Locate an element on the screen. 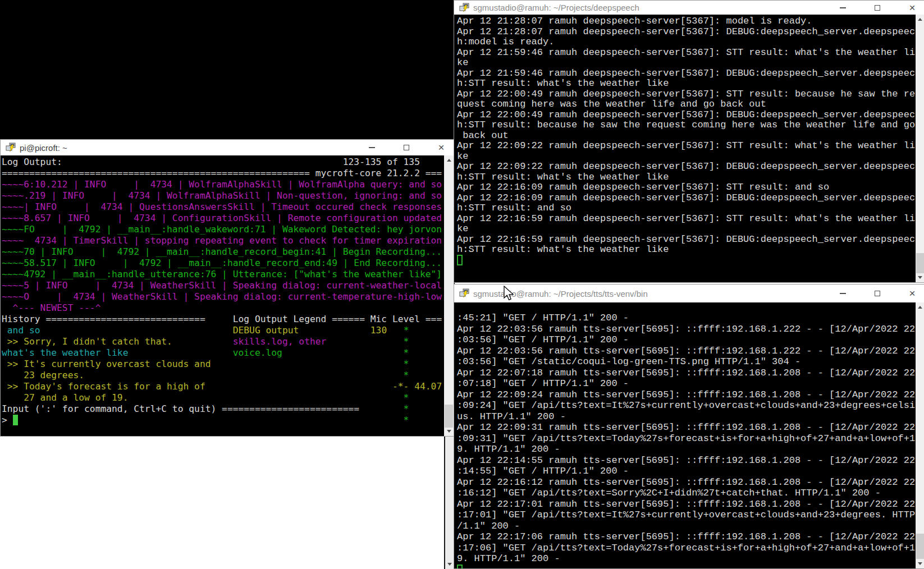  terminal-line: :17:01] "GET /api/tts?text=It%27s+curren… is located at coordinates (686, 515).